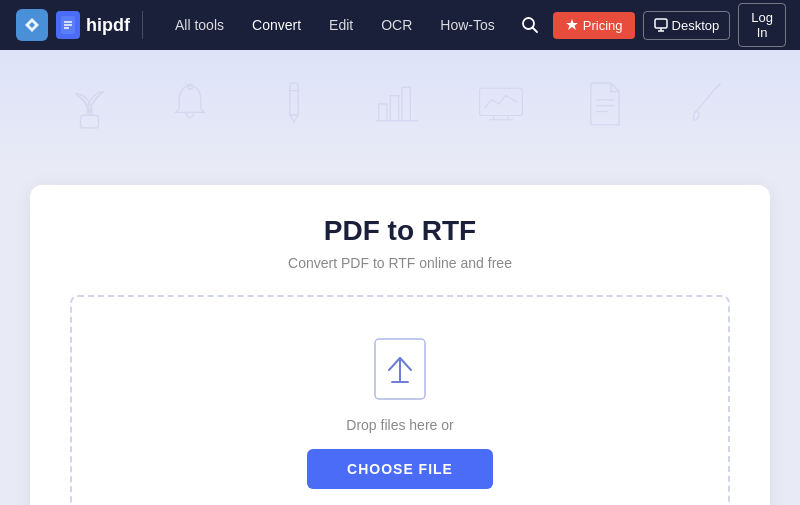  What do you see at coordinates (294, 108) in the screenshot?
I see `deco-pen-icon` at bounding box center [294, 108].